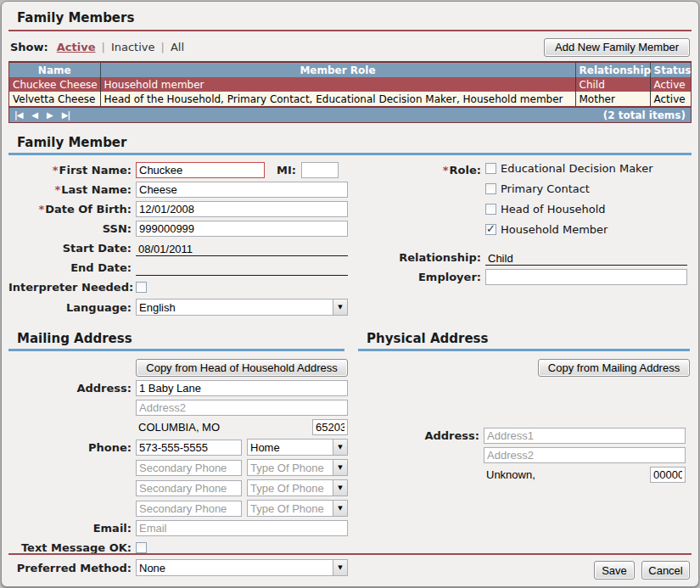 The image size is (700, 588). What do you see at coordinates (242, 190) in the screenshot?
I see `last-name-input` at bounding box center [242, 190].